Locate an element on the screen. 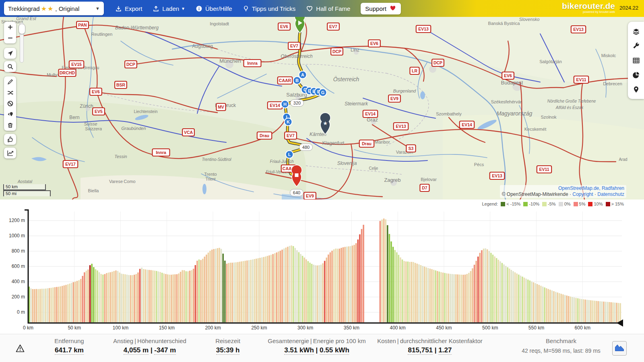 Image resolution: width=644 pixels, height=362 pixels. export-button: Export is located at coordinates (129, 9).